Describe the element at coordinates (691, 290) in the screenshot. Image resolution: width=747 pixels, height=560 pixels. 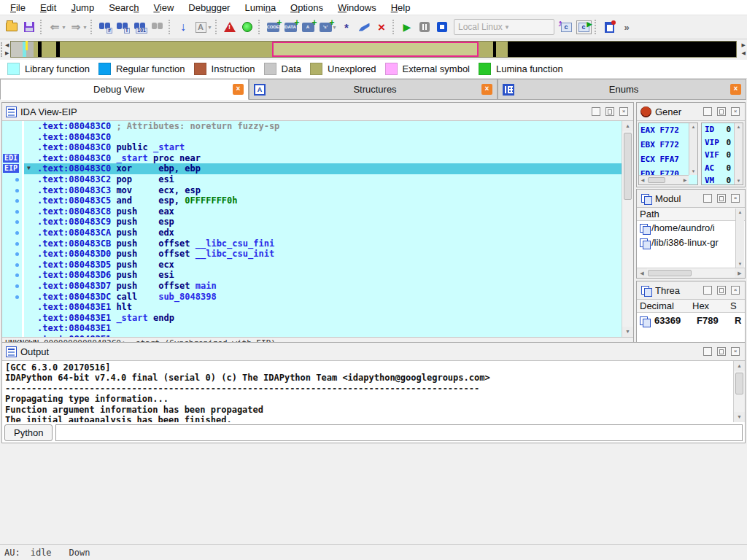
I see `threads-titlebar: Threa ×` at that location.